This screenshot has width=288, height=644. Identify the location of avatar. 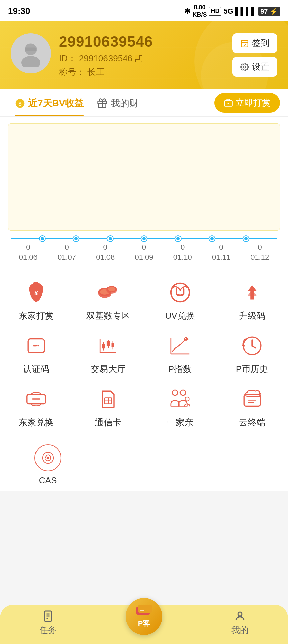
(31, 53).